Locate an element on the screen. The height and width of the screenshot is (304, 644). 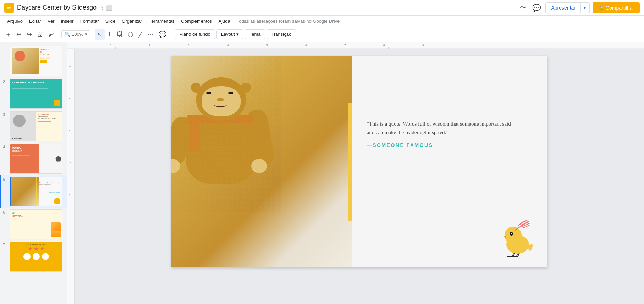
slide-num-1: 1 is located at coordinates (5, 49).